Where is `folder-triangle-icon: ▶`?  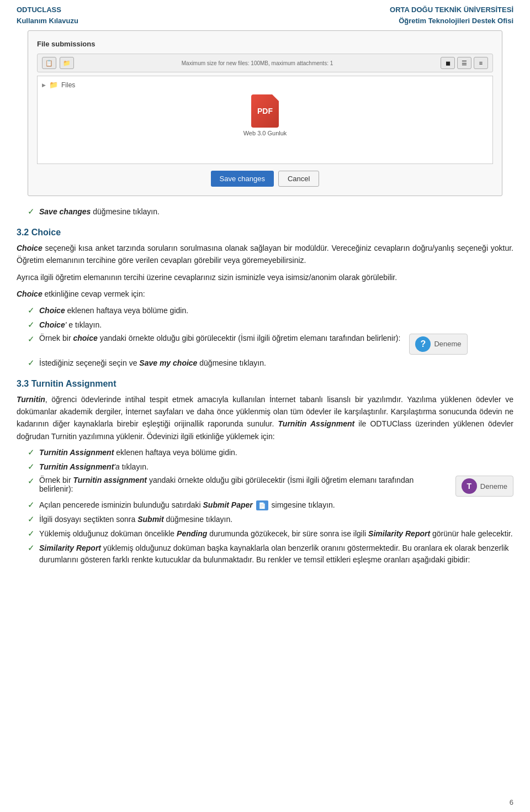
folder-triangle-icon: ▶ is located at coordinates (44, 85).